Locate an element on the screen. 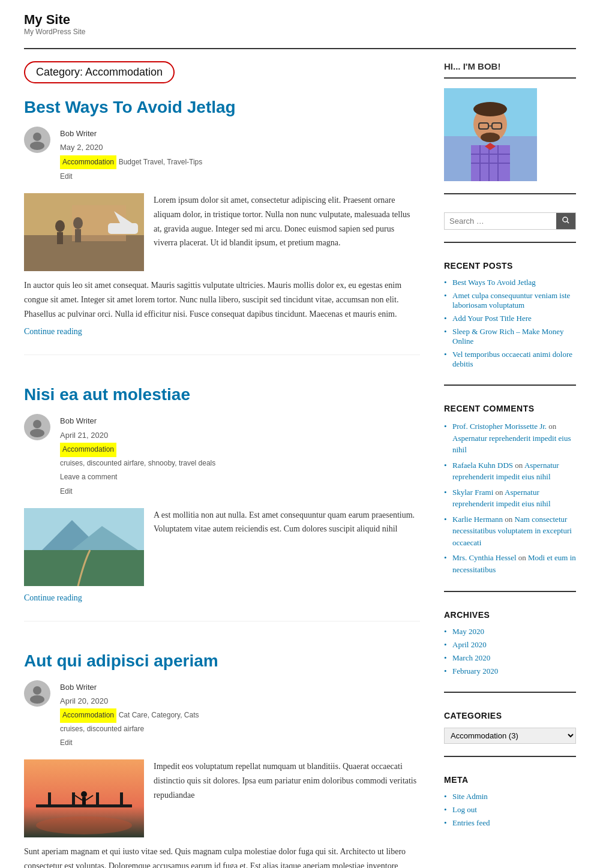 The height and width of the screenshot is (868, 600). post-3-author: Bob Writer is located at coordinates (130, 687).